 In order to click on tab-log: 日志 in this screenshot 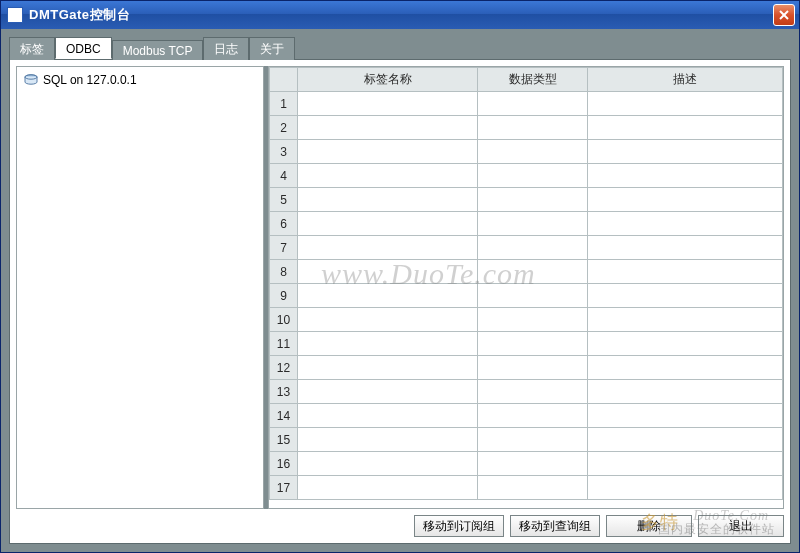, I will do `click(226, 48)`.